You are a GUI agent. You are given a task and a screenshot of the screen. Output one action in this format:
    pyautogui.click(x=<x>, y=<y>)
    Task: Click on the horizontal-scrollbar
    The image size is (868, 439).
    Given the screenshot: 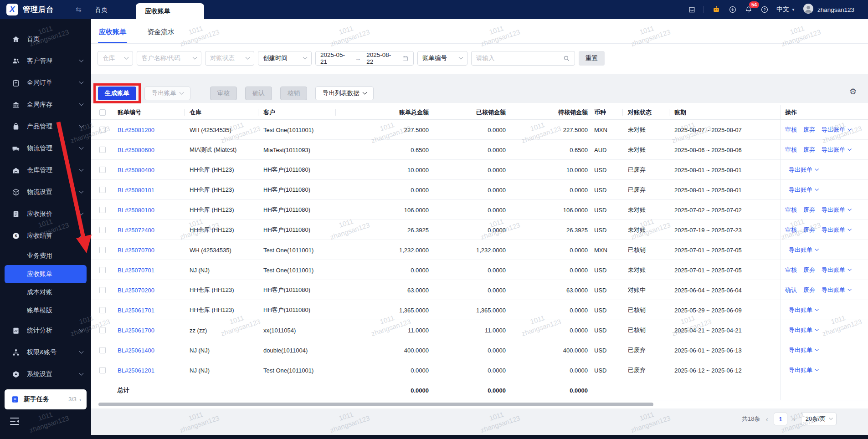 What is the action you would take?
    pyautogui.click(x=376, y=404)
    